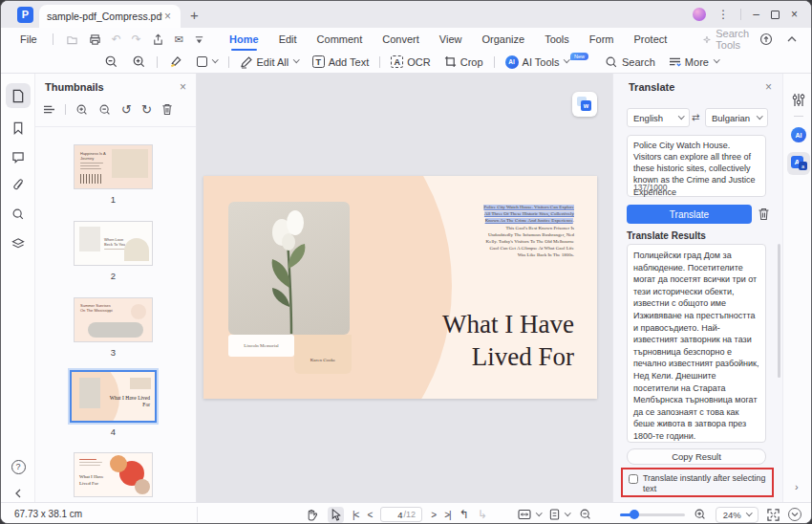 This screenshot has width=812, height=524. What do you see at coordinates (82, 110) in the screenshot?
I see `thumb-zoom-in-icon` at bounding box center [82, 110].